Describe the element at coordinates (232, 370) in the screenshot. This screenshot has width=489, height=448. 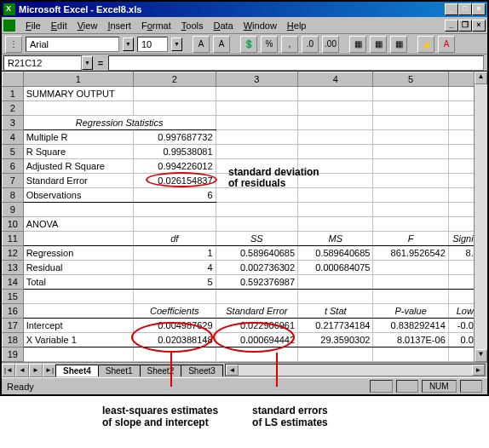
I see `scroll-left-icon: ◄` at that location.